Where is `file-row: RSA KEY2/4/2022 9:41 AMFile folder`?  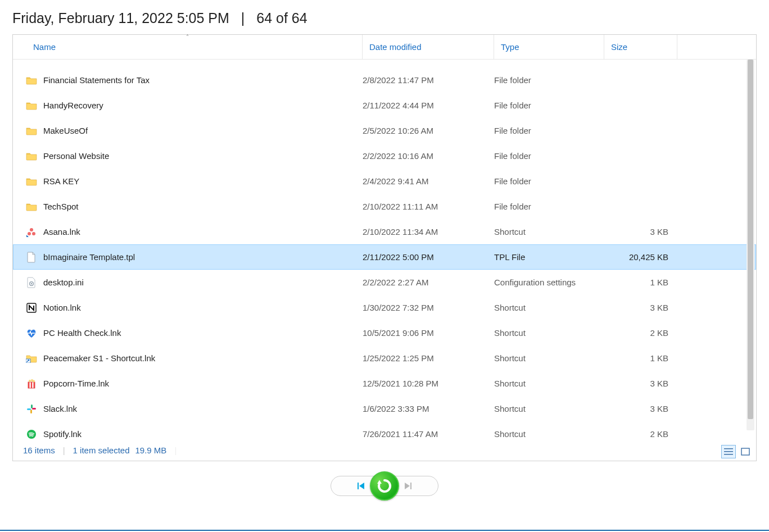 file-row: RSA KEY2/4/2022 9:41 AMFile folder is located at coordinates (384, 181).